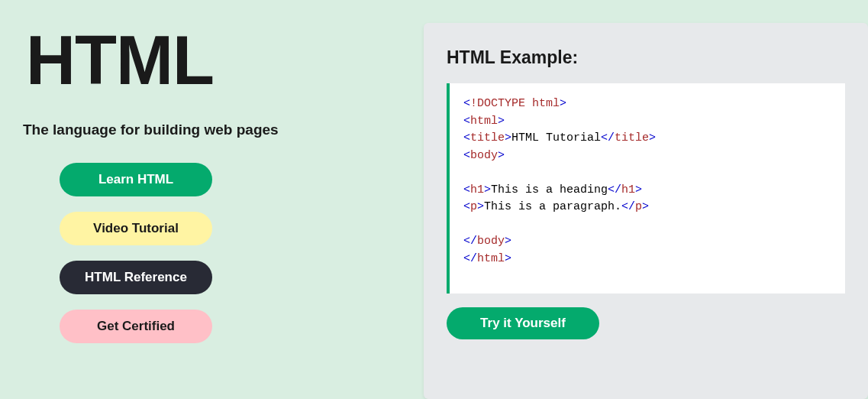 The width and height of the screenshot is (868, 399). What do you see at coordinates (553, 206) in the screenshot?
I see `code-text: This is a paragraph.` at bounding box center [553, 206].